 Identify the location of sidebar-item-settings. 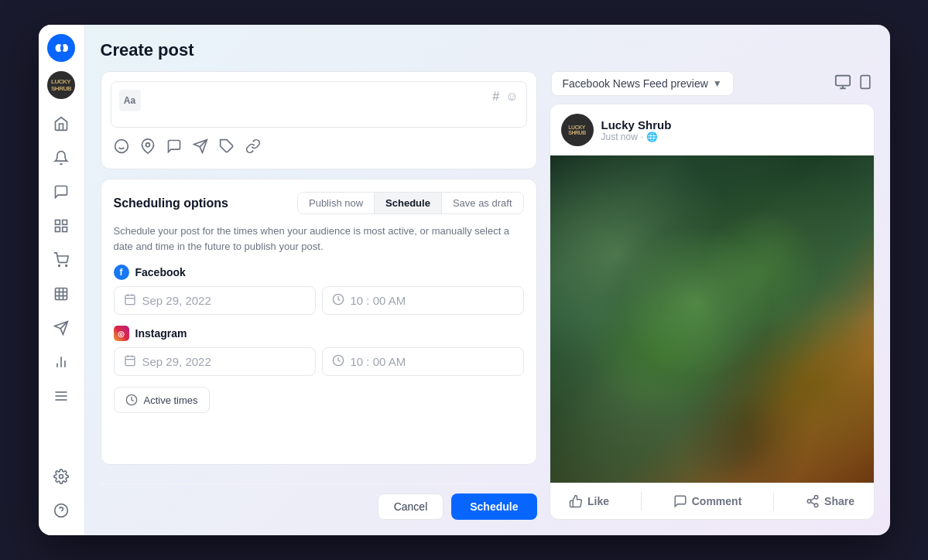
(61, 476).